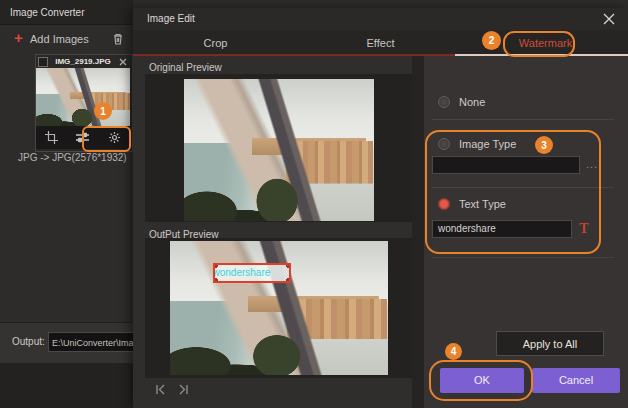  What do you see at coordinates (279, 308) in the screenshot?
I see `output-preview-image: wondershare` at bounding box center [279, 308].